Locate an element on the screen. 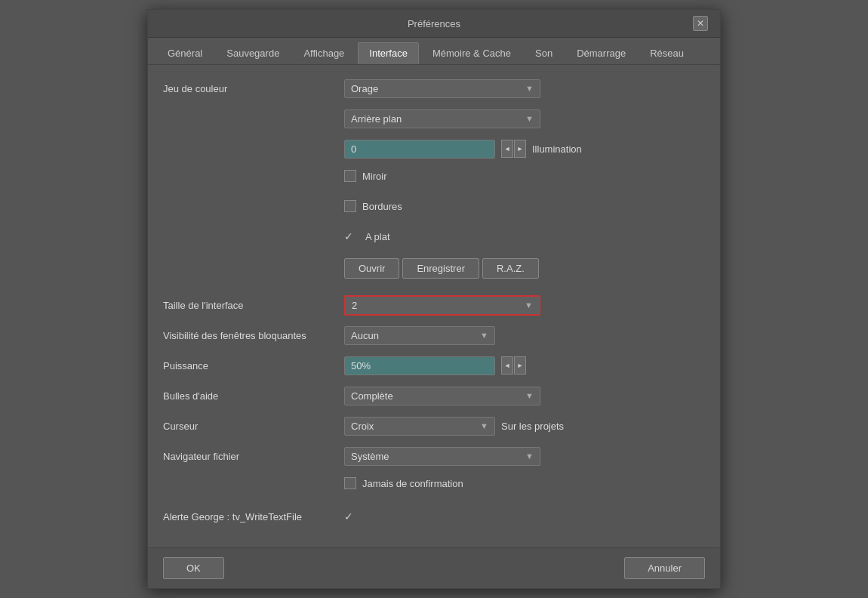 The height and width of the screenshot is (598, 868). puissance-label: Puissance is located at coordinates (254, 365).